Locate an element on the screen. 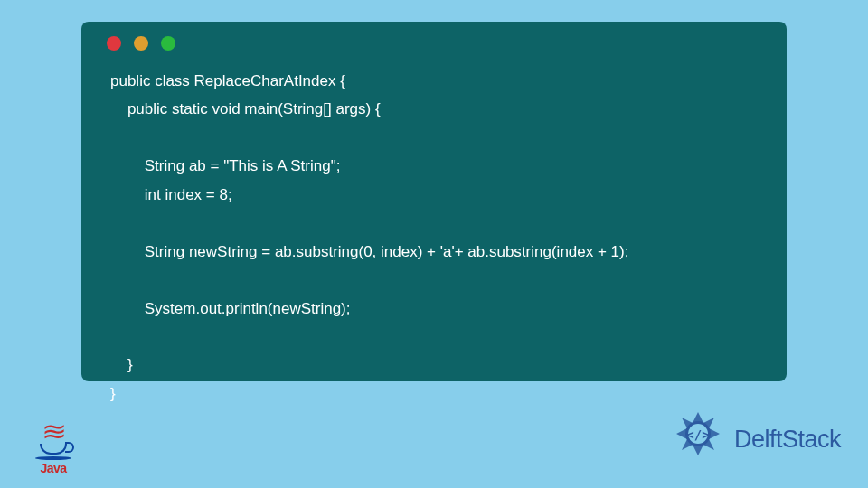 The image size is (868, 488). java-saucer-icon is located at coordinates (53, 458).